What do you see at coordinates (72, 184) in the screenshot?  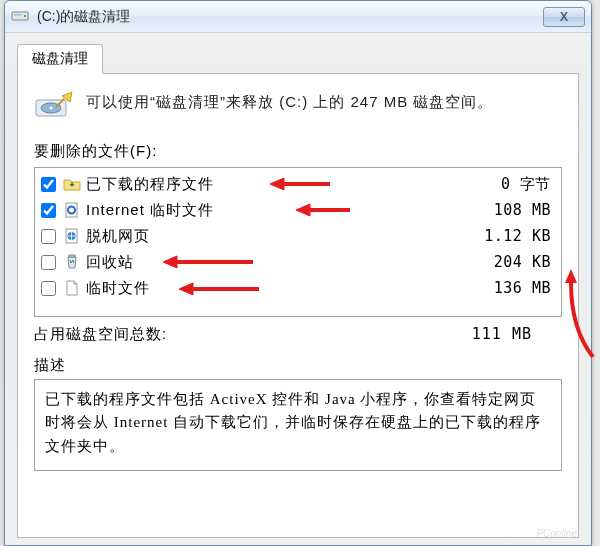 I see `folder-download-icon` at bounding box center [72, 184].